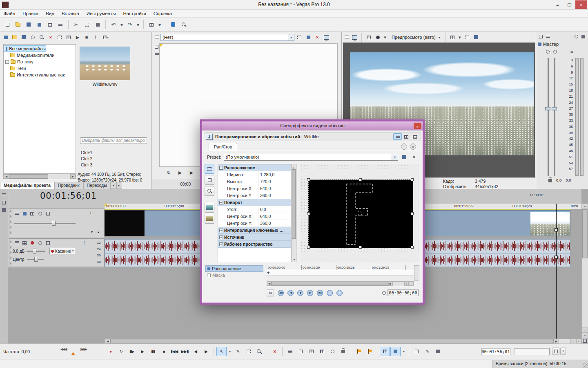 This screenshot has width=588, height=368. Describe the element at coordinates (160, 25) in the screenshot. I see `mixer-dropdown: ▾` at that location.